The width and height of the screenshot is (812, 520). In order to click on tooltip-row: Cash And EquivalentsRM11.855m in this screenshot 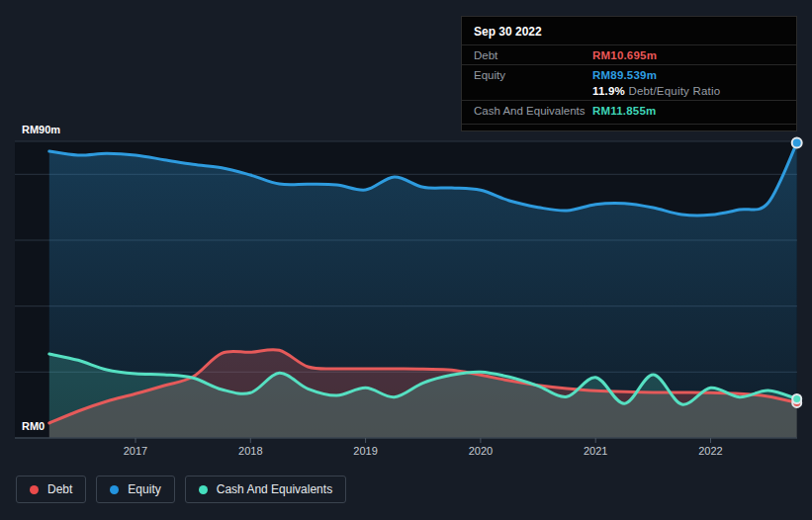, I will do `click(629, 110)`.